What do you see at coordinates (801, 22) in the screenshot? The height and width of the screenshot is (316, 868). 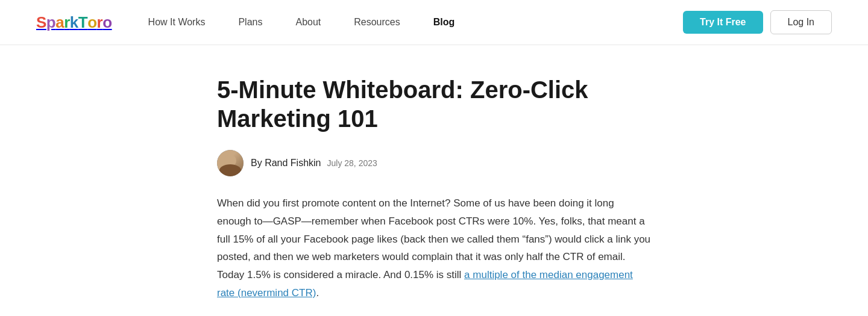 I see `login-button: Log In` at bounding box center [801, 22].